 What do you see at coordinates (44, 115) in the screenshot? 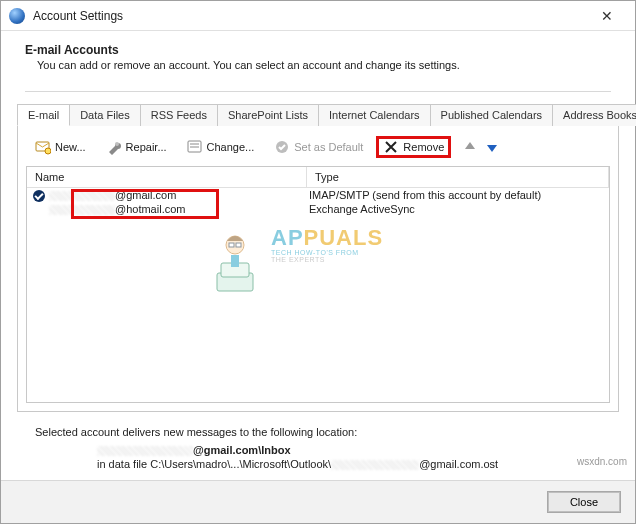
I see `tab-email: E-mail` at bounding box center [44, 115].